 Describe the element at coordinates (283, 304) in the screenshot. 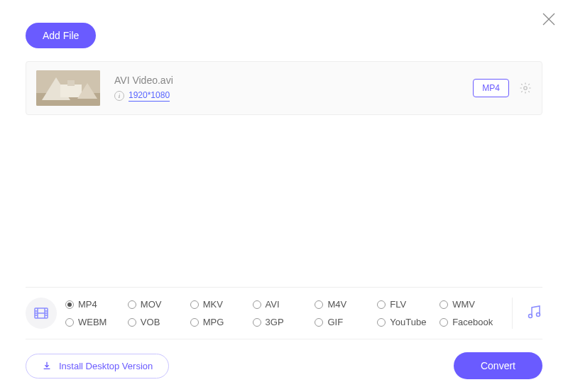

I see `format-option-avi: AVI` at that location.